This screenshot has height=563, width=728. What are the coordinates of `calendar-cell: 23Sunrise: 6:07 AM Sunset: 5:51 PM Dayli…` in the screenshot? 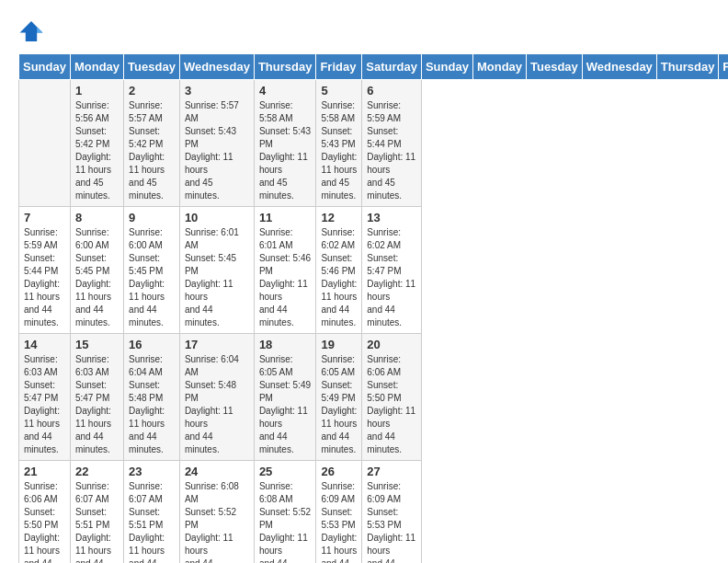 It's located at (153, 512).